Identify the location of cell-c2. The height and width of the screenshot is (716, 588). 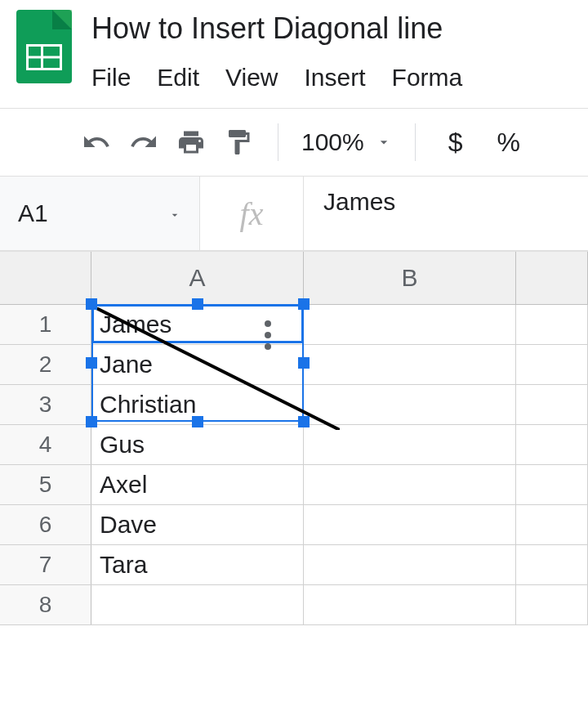
(552, 365).